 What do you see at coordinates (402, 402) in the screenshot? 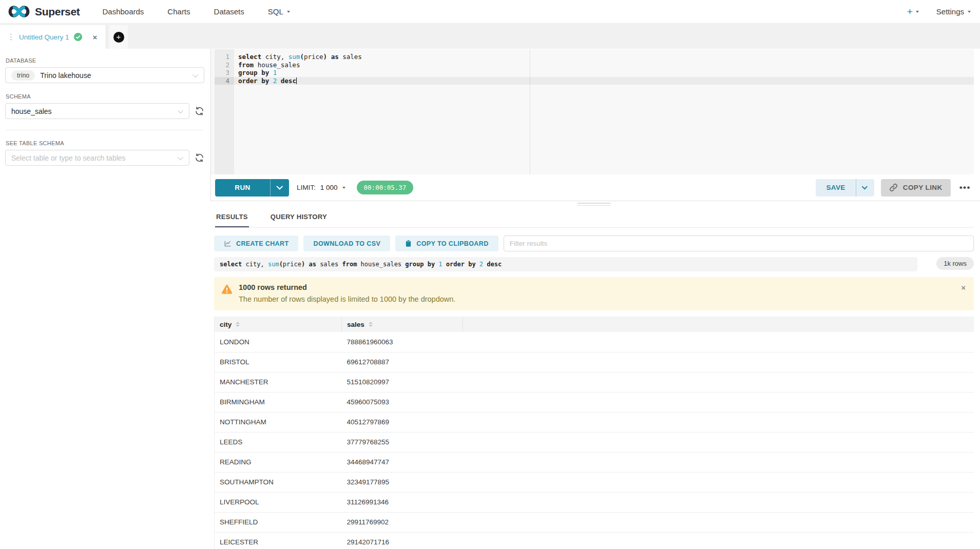
I see `cell-sales: 45960075093` at bounding box center [402, 402].